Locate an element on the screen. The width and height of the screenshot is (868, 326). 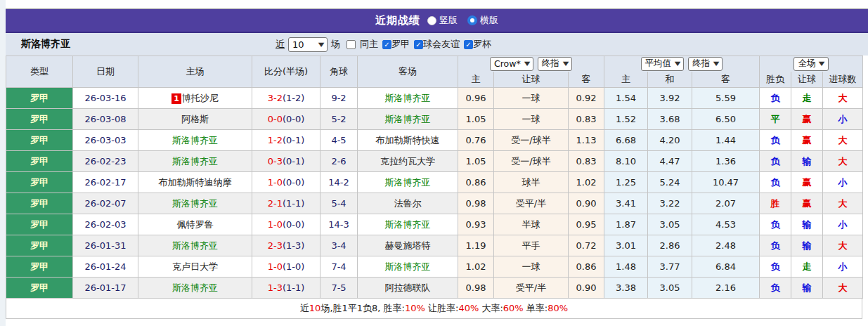
checkbox-label: 球会友谊 is located at coordinates (441, 44).